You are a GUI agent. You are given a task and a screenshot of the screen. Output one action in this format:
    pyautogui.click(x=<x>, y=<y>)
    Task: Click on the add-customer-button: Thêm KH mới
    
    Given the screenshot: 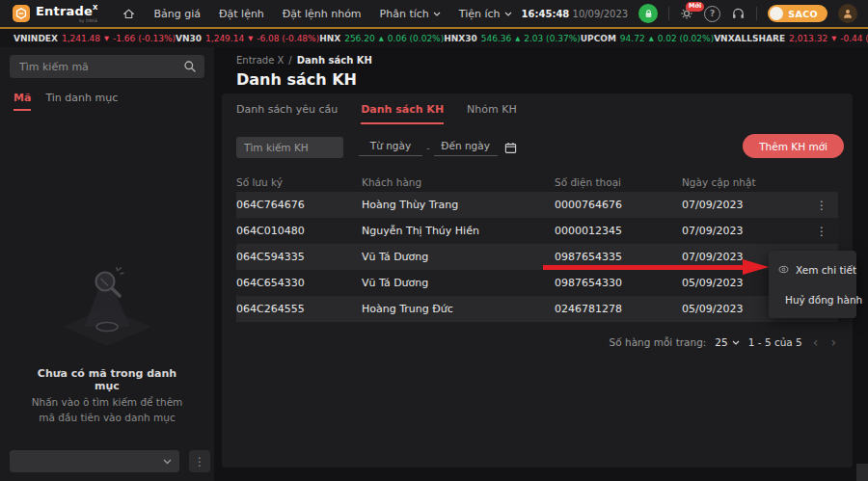 What is the action you would take?
    pyautogui.click(x=793, y=147)
    